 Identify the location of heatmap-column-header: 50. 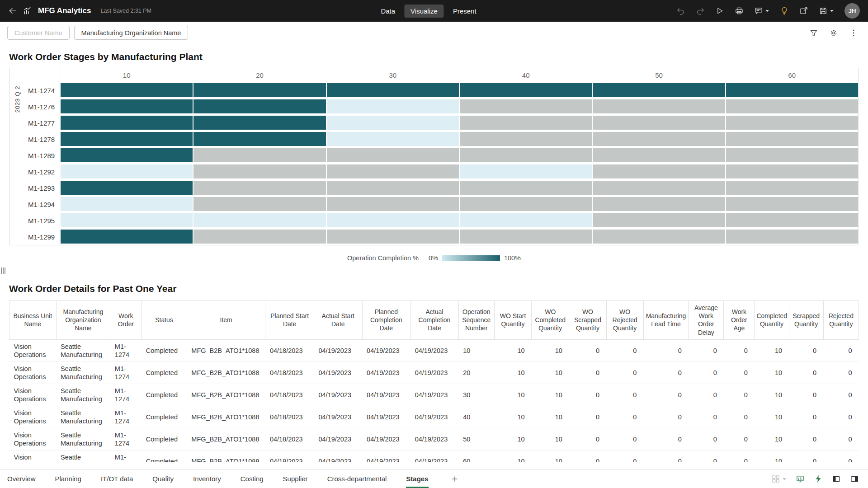
(659, 75).